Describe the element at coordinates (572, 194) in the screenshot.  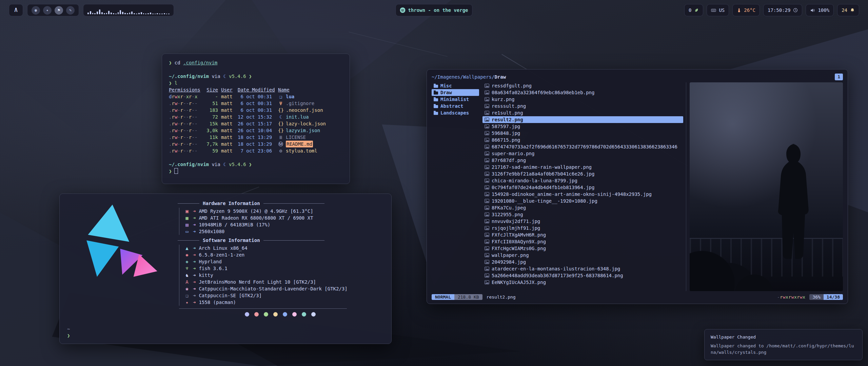
I see `file-name: 154928-odinokoe_anime-art-anime-okno-sin…` at that location.